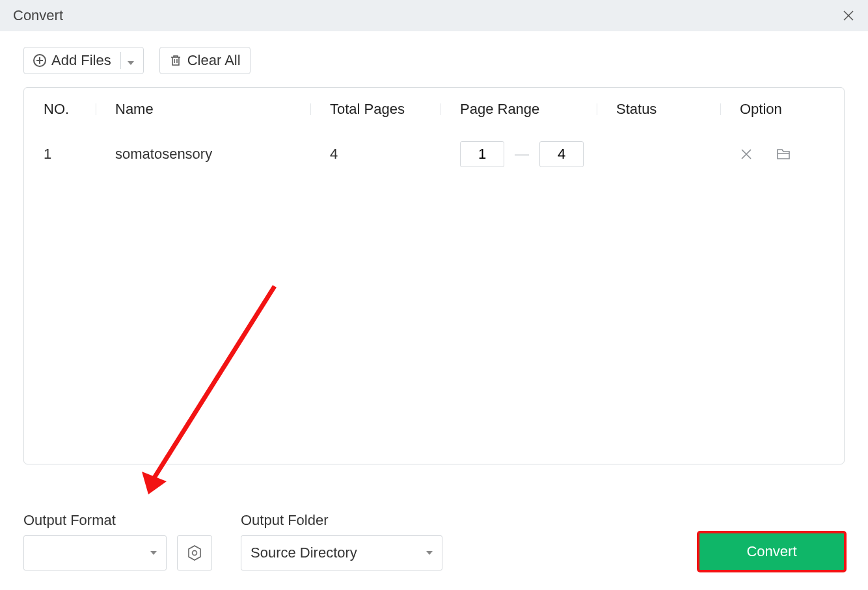  What do you see at coordinates (519, 109) in the screenshot?
I see `col-page-range: Page Range` at bounding box center [519, 109].